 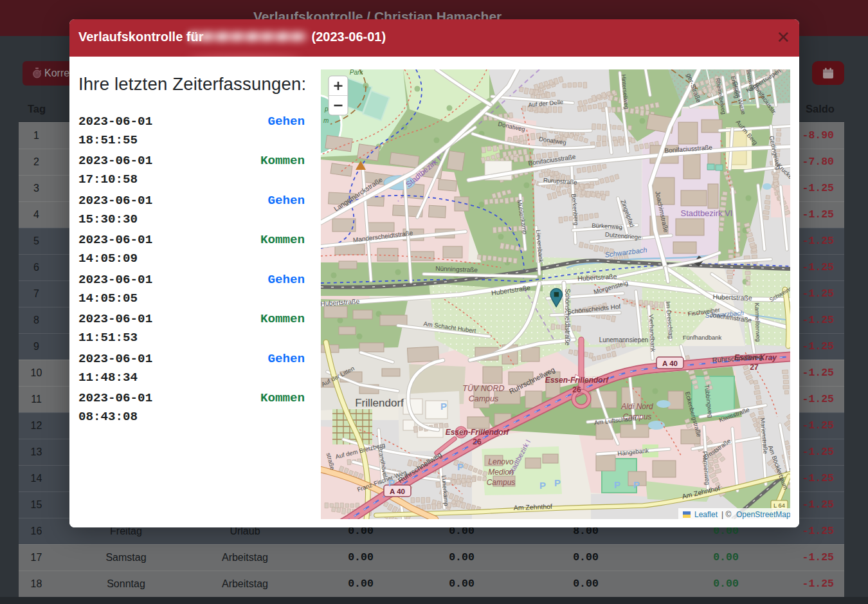 I want to click on svg-text: Am Zehnthof, so click(x=534, y=507).